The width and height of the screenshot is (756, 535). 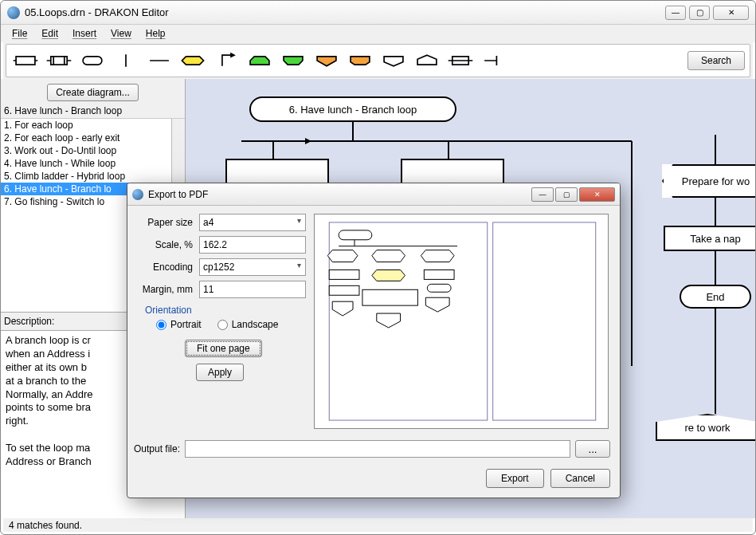 I want to click on title-text: 6. Have lunch - Branch loop, so click(x=353, y=110).